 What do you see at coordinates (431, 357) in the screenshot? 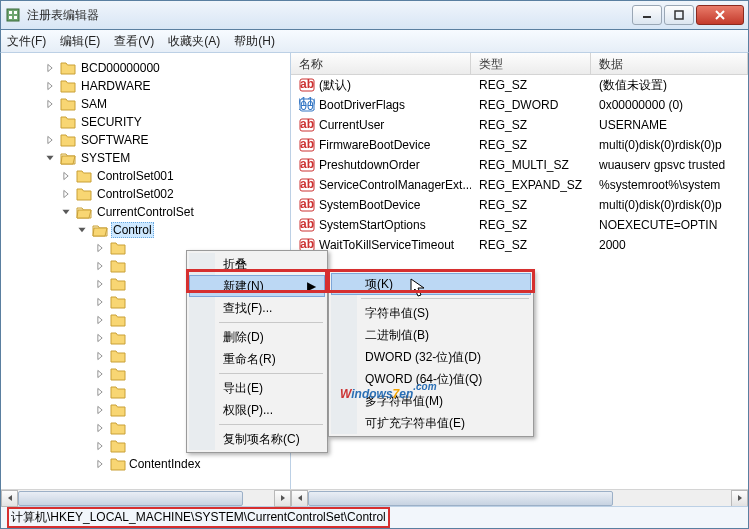
I see `ctx-new-dword: DWORD (32-位)值(D)` at bounding box center [431, 357].